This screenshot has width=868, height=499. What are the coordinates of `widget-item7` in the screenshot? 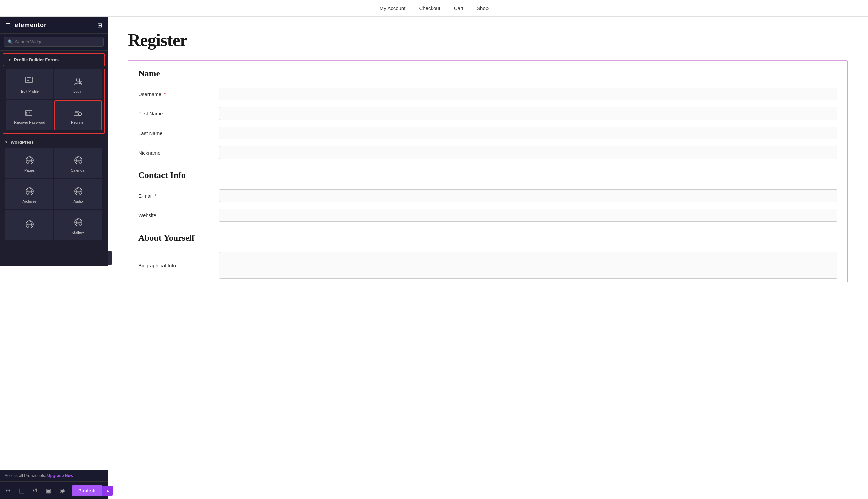 It's located at (29, 225).